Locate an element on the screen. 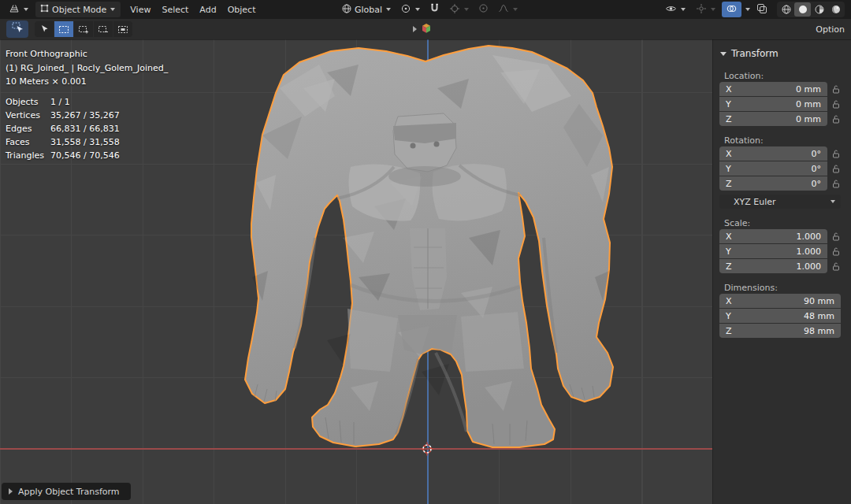 This screenshot has width=851, height=504. overlays-icon is located at coordinates (731, 9).